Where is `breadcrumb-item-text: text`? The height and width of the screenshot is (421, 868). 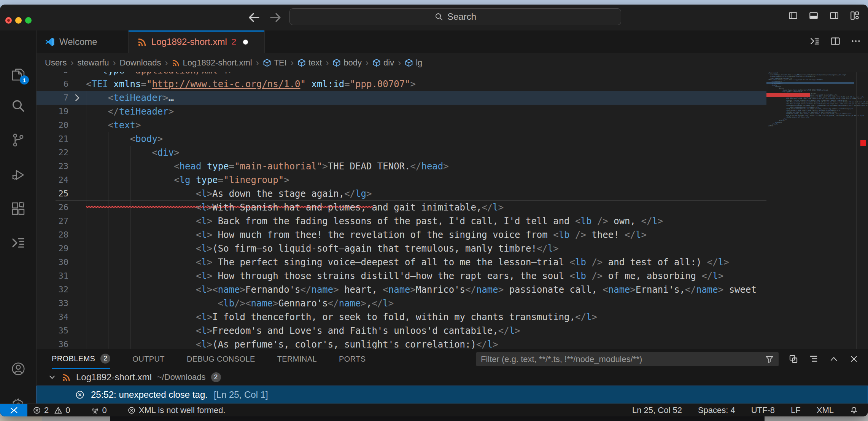
breadcrumb-item-text: text is located at coordinates (310, 63).